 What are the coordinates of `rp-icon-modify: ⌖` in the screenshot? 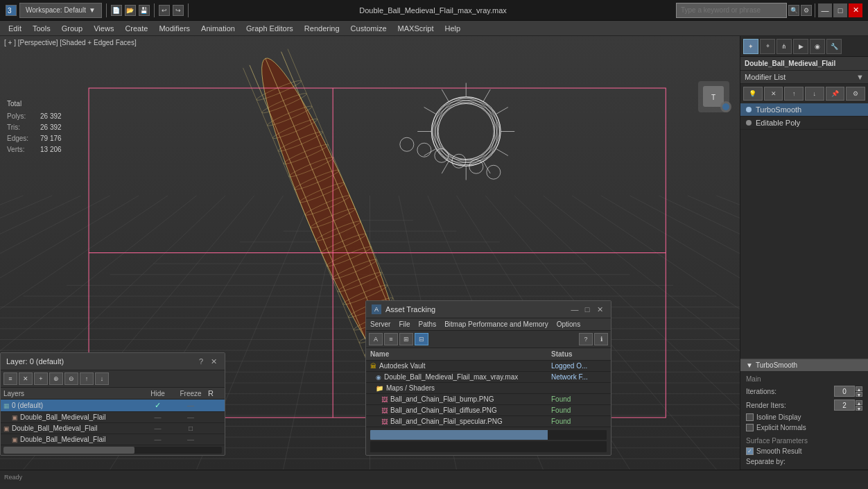 It's located at (767, 46).